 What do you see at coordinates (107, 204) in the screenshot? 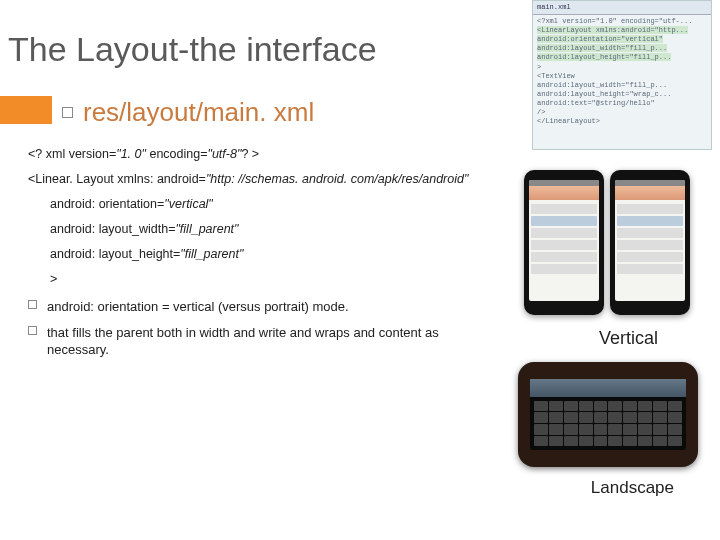
I see `code-text: android: orientation=` at bounding box center [107, 204].